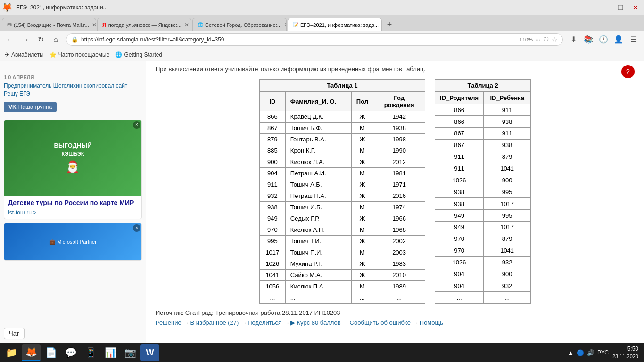 This screenshot has height=362, width=644. What do you see at coordinates (459, 156) in the screenshot?
I see `table-cell: 911` at bounding box center [459, 156].